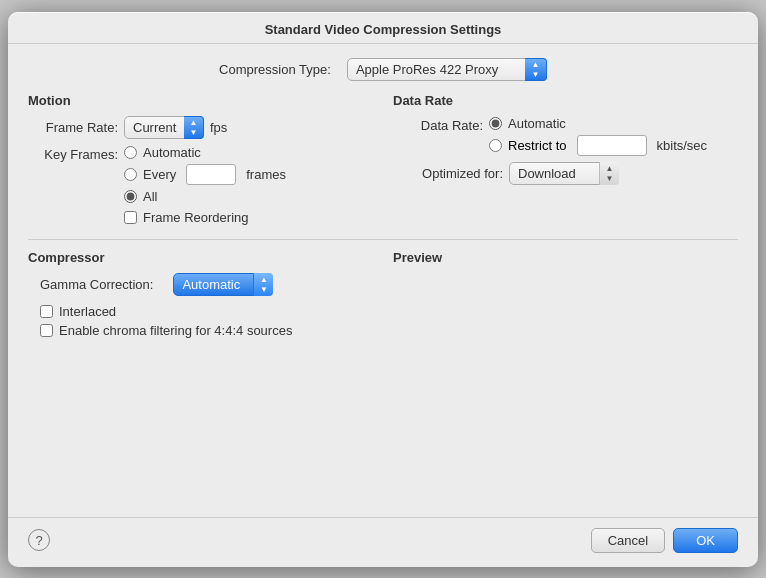 The height and width of the screenshot is (578, 766). I want to click on chroma-filtering-row: Enable chroma filtering for 4:4:4 source…, so click(206, 330).